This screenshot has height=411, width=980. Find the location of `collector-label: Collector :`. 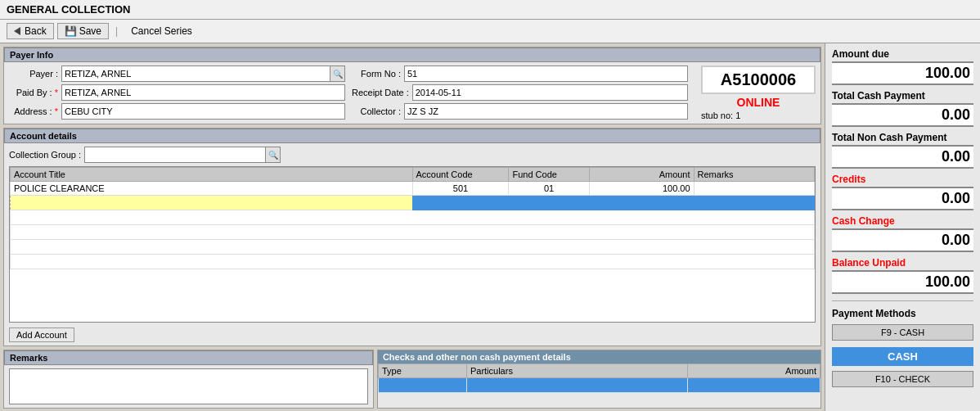

collector-label: Collector : is located at coordinates (376, 111).